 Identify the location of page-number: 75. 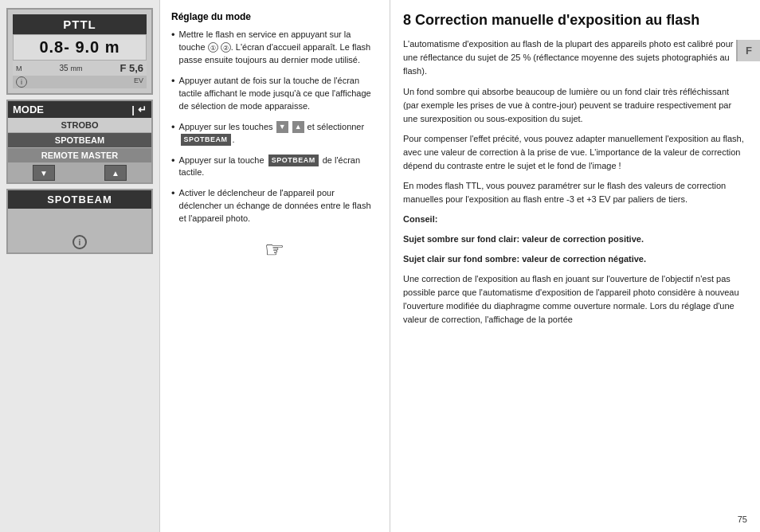
(742, 519).